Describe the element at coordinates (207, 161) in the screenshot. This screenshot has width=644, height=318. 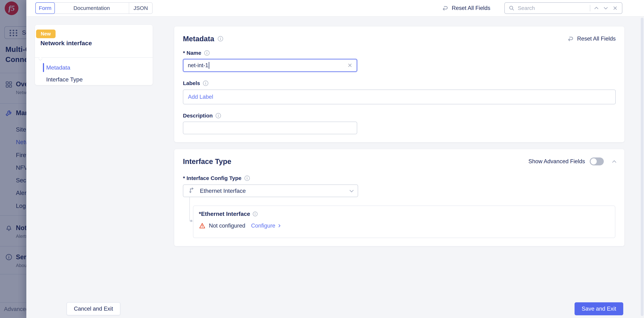
I see `interface-section-title: Interface Type` at that location.